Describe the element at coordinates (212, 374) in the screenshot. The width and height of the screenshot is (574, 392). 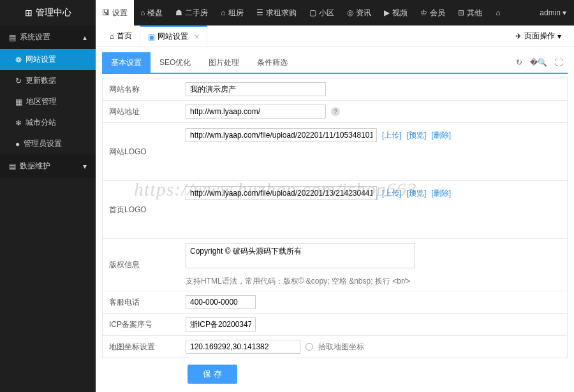
I see `save-button: 保 存` at that location.